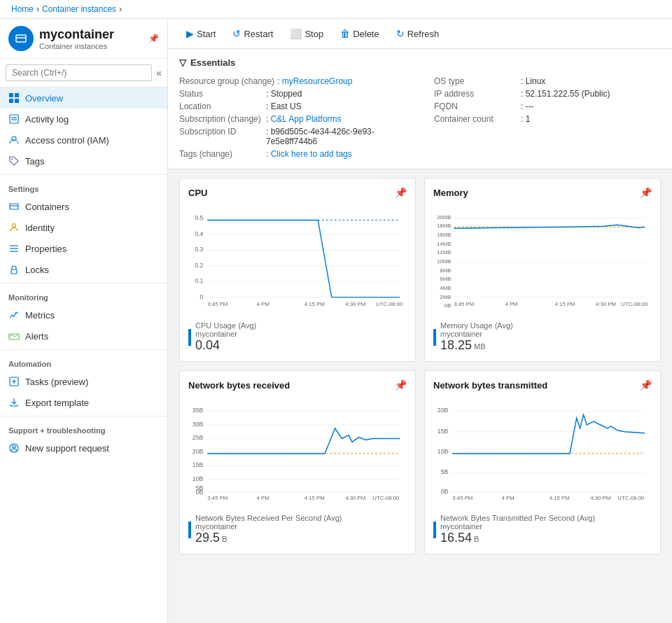 Image resolution: width=672 pixels, height=623 pixels. Describe the element at coordinates (84, 98) in the screenshot. I see `sidebar-item-overview: Overview` at that location.